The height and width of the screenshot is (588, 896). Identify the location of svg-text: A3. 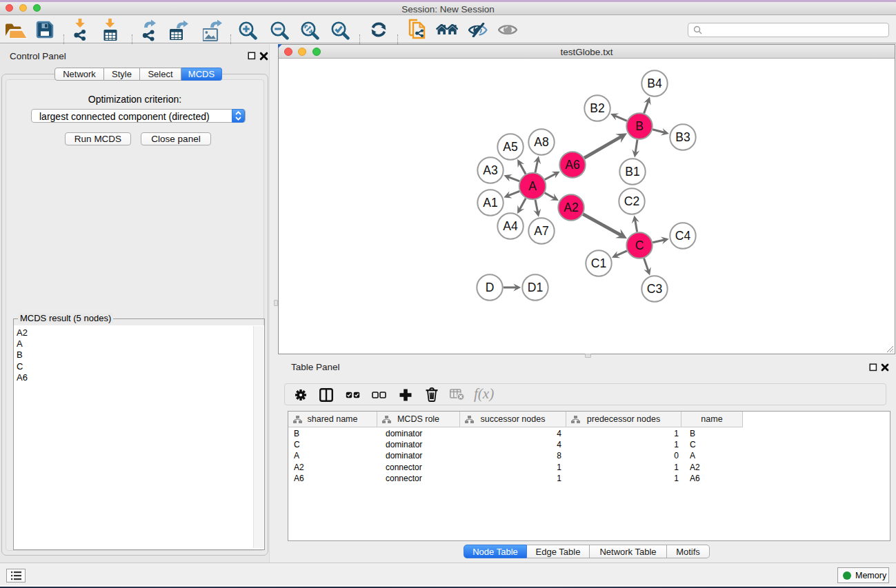
(490, 170).